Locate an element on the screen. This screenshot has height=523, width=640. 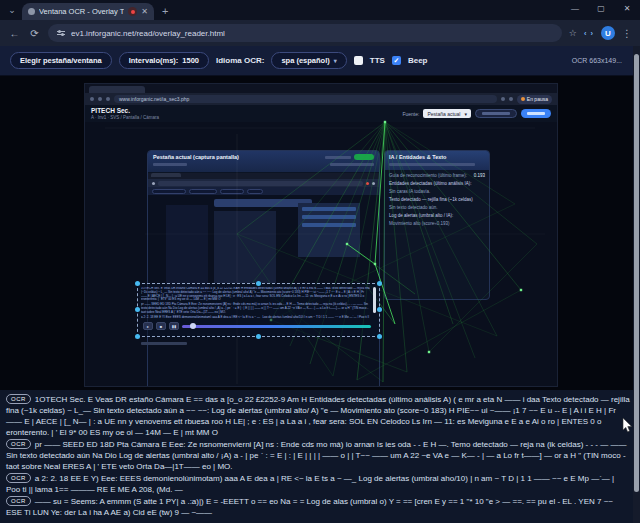
mini-ocr-line: a 2: 2. 18 EE E Y) Eee: EEES demonienolú… is located at coordinates (256, 317).